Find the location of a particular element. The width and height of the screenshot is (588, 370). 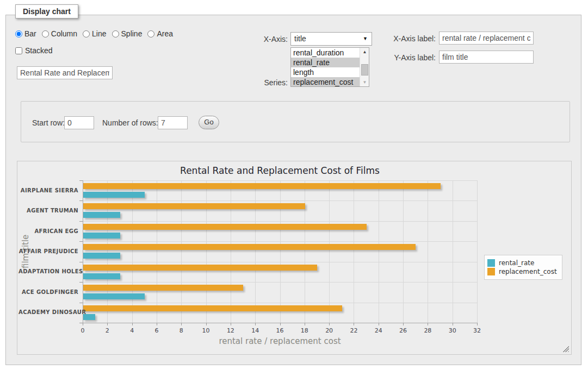

stacked-checkbox is located at coordinates (18, 51).